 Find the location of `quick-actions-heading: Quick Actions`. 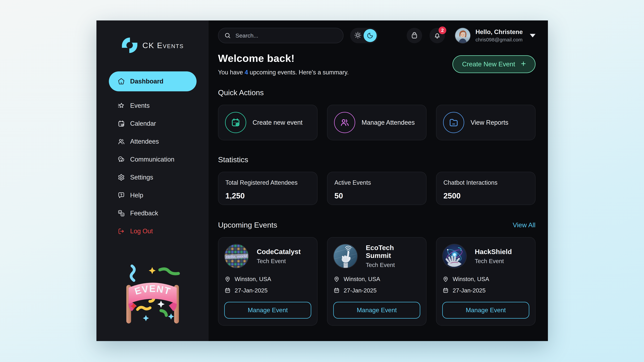

quick-actions-heading: Quick Actions is located at coordinates (377, 93).